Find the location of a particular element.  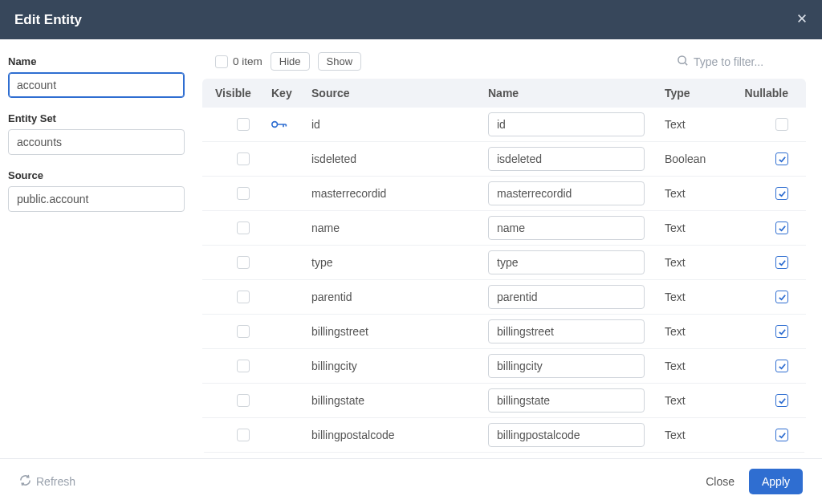

refresh-button: Refresh is located at coordinates (47, 482).